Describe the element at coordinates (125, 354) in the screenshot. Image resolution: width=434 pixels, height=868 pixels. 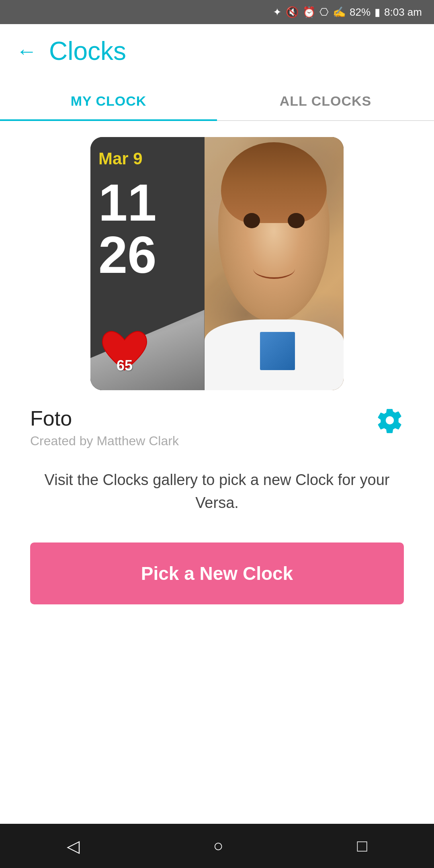
I see `heart-badge: 65` at that location.